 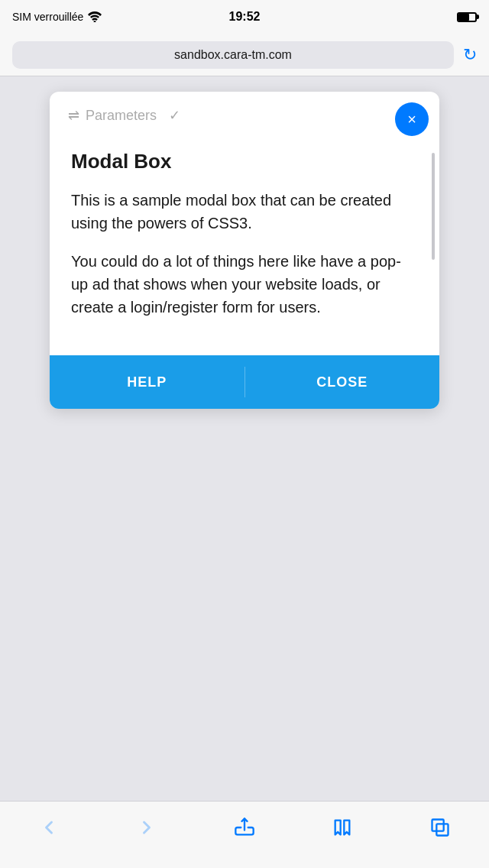 I want to click on bottom-nav, so click(x=244, y=834).